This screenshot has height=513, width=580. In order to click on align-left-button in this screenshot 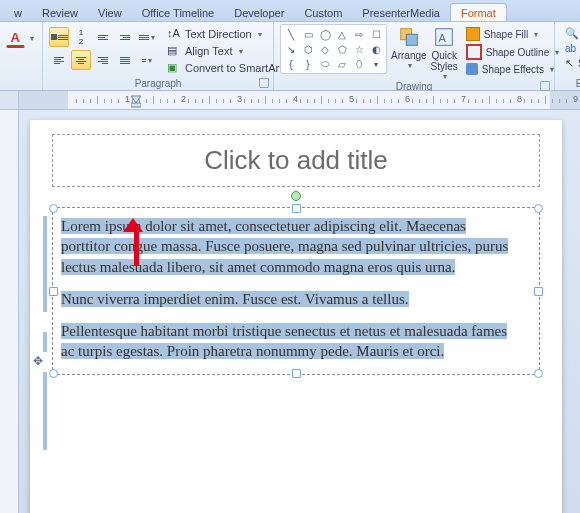, I will do `click(59, 60)`.